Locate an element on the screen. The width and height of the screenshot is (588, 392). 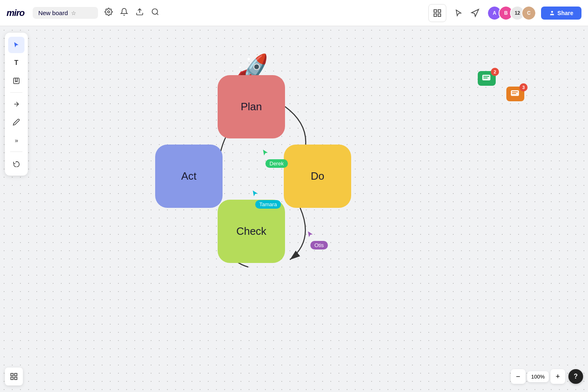
comment-bubble-1: 2 is located at coordinates (487, 78).